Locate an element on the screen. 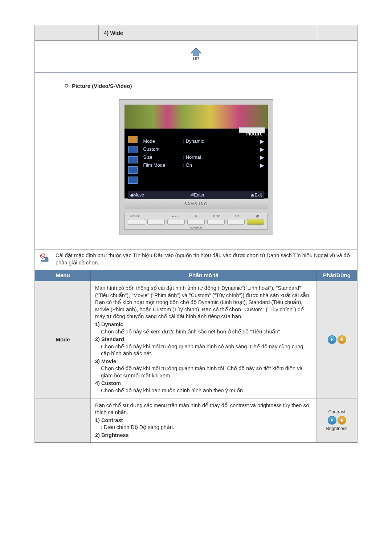 Image resolution: width=392 pixels, height=555 pixels. osd-footer-move: ◆Move is located at coordinates (137, 195).